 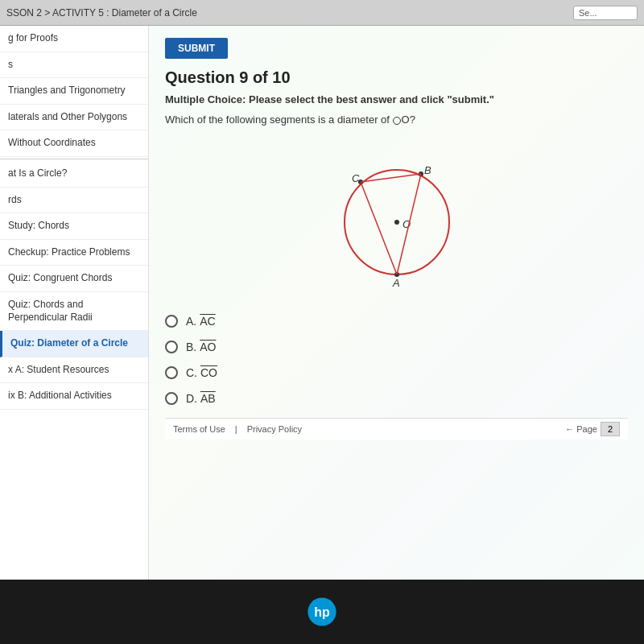 I want to click on answer-label-d: D. AB, so click(x=201, y=398).